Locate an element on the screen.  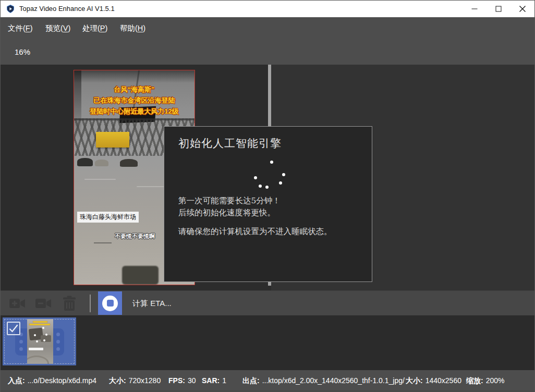
video-debris is located at coordinates (103, 243).